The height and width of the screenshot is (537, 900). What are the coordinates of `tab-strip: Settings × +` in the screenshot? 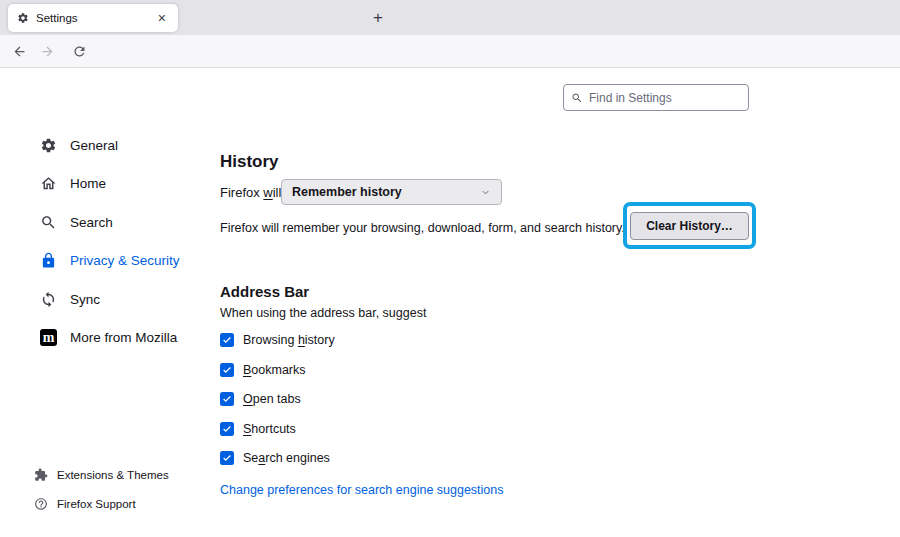 It's located at (450, 18).